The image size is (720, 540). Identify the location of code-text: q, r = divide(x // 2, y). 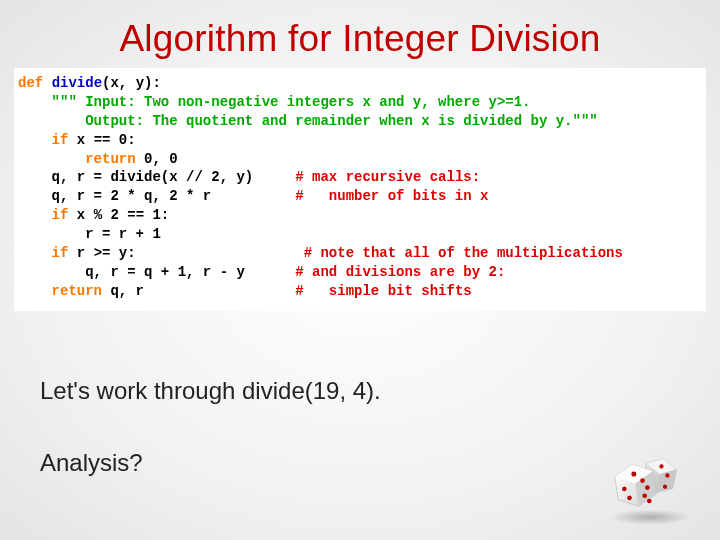
(136, 177).